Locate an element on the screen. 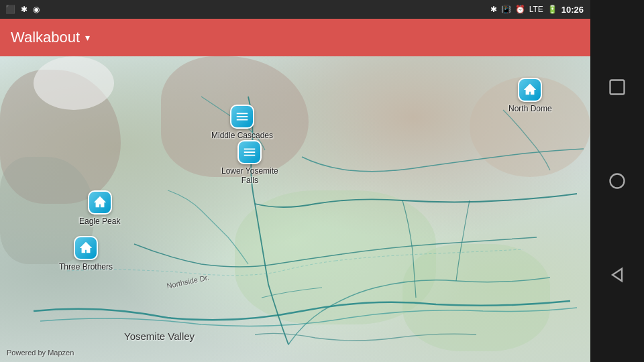 This screenshot has height=362, width=644. dropdown-icon: ▾ is located at coordinates (87, 38).